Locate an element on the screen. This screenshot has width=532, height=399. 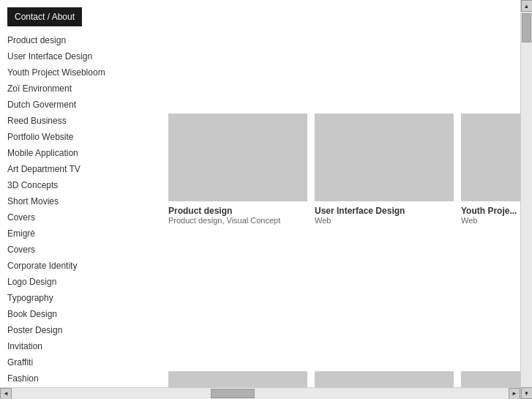
project-title-ui-design: User Interface Design is located at coordinates (384, 211).